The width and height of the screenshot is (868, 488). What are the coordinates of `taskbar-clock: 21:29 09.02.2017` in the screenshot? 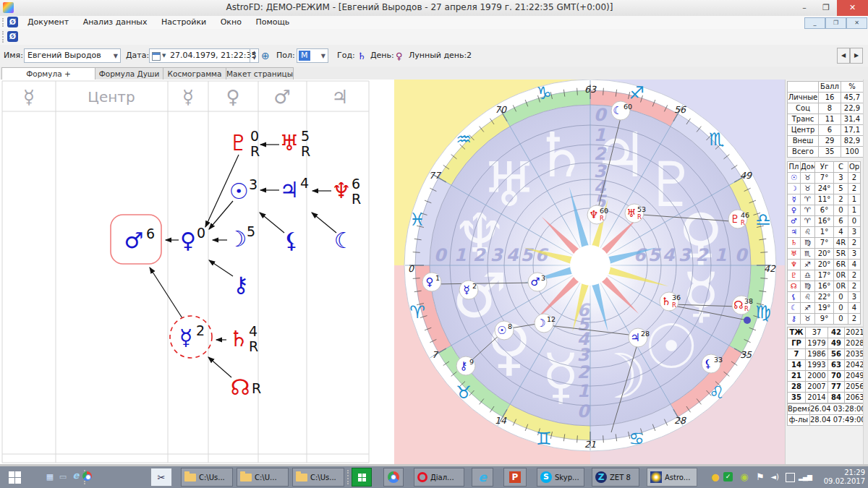 It's located at (845, 477).